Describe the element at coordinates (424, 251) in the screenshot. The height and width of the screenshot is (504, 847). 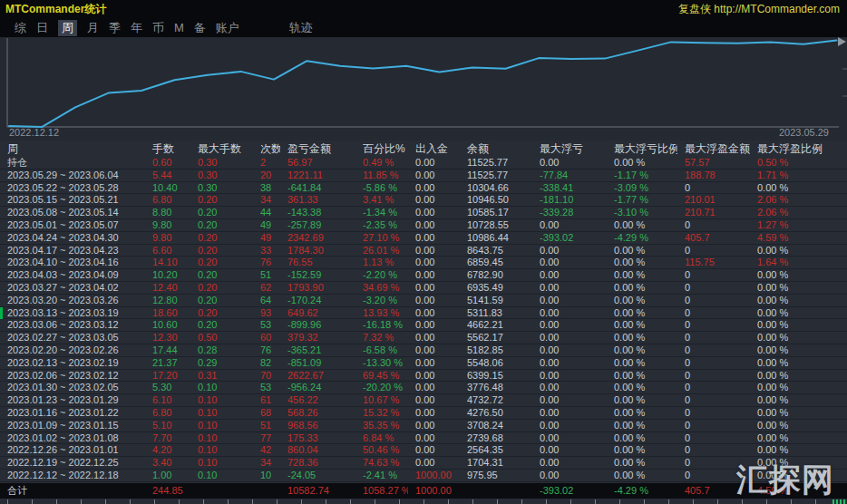
I see `table-row: 2023.04.17 ~ 2023.04.236.600.20331784.30…` at that location.